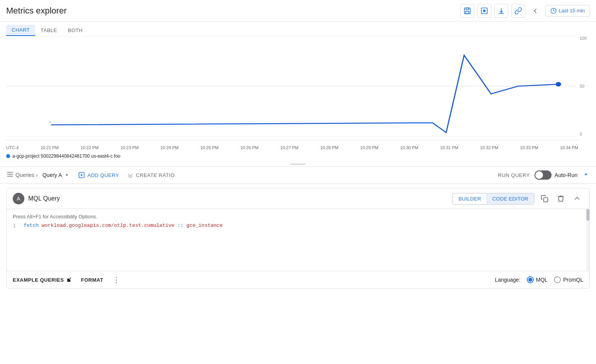 Image resolution: width=596 pixels, height=364 pixels. Describe the element at coordinates (544, 175) in the screenshot. I see `toolbar-right: RUN QUERY Auto-Run` at that location.